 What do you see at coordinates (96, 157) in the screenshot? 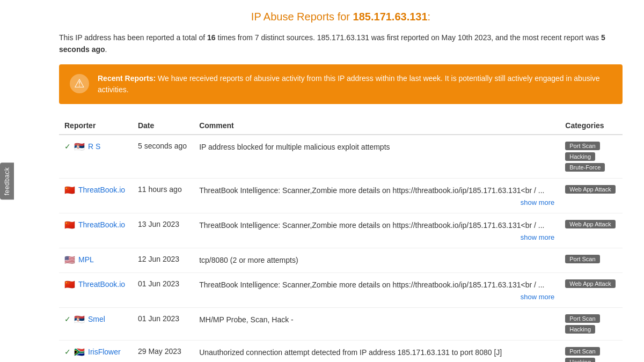
I see `reporter-cell-0: ✓🇷🇸R S` at bounding box center [96, 157].